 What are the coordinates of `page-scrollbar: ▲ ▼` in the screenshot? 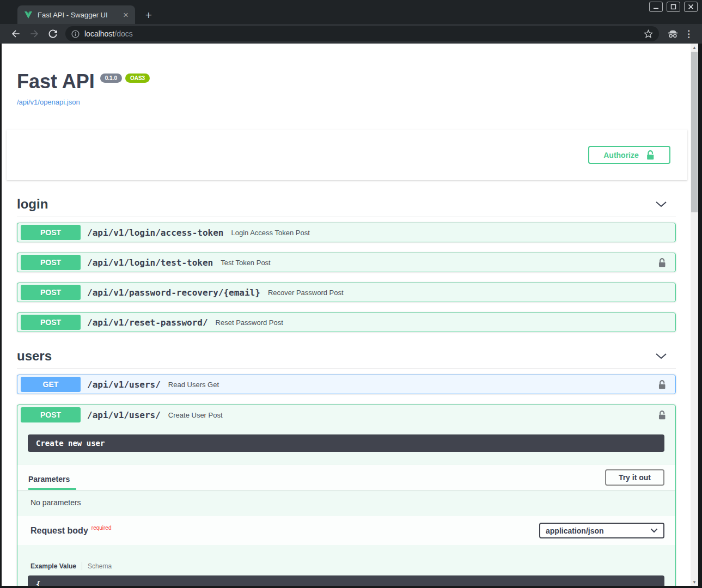 It's located at (694, 315).